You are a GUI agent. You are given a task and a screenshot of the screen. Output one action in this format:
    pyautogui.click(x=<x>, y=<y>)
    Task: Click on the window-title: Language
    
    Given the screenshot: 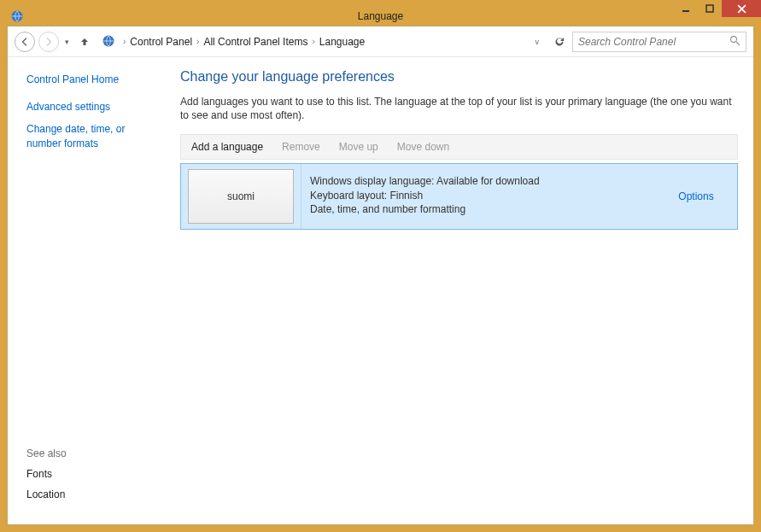 What is the action you would take?
    pyautogui.click(x=381, y=16)
    